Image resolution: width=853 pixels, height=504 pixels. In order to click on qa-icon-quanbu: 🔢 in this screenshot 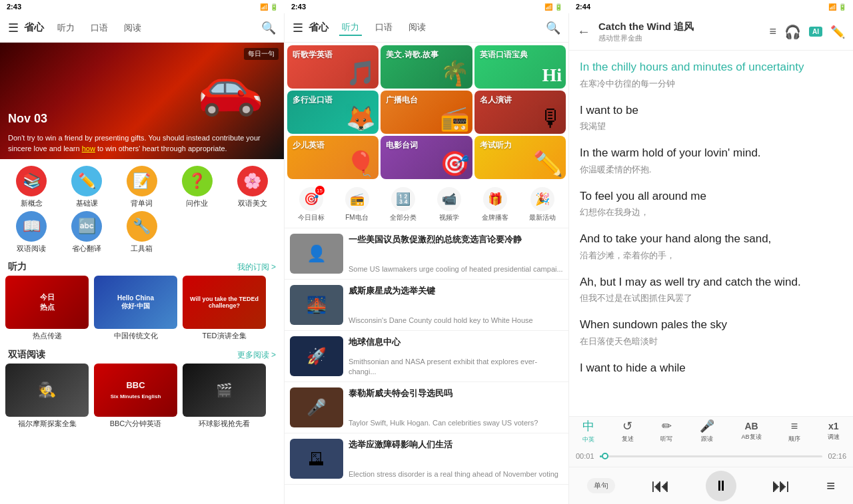, I will do `click(403, 199)`.